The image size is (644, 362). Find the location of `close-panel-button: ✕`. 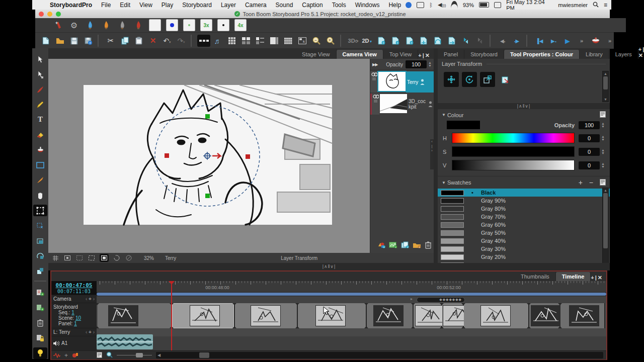

close-panel-button: ✕ is located at coordinates (641, 55).